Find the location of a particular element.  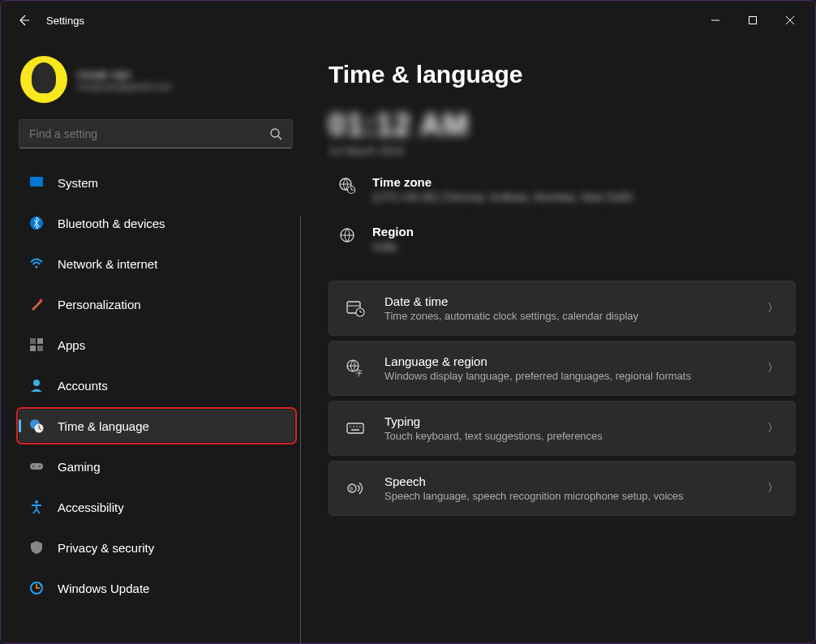

sidebar-item-privacy: Privacy & security is located at coordinates (157, 547).